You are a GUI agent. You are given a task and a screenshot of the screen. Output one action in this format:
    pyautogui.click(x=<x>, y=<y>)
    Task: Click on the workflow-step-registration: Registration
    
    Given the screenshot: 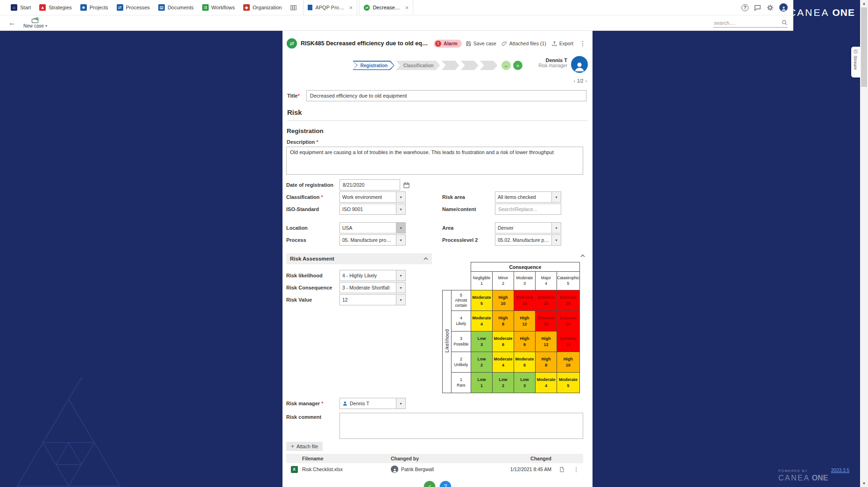 What is the action you would take?
    pyautogui.click(x=374, y=65)
    